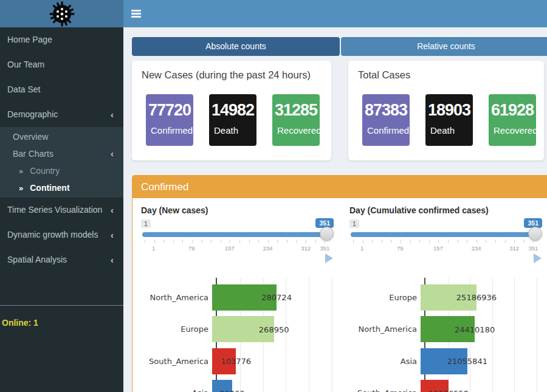 This screenshot has height=392, width=547. What do you see at coordinates (50, 188) in the screenshot?
I see `sidebar-item-label: Continent` at bounding box center [50, 188].